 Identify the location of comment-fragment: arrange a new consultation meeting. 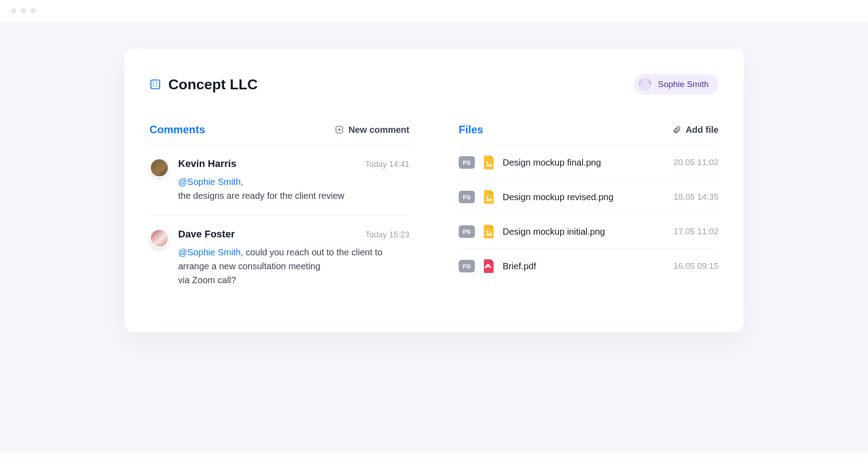
(250, 266).